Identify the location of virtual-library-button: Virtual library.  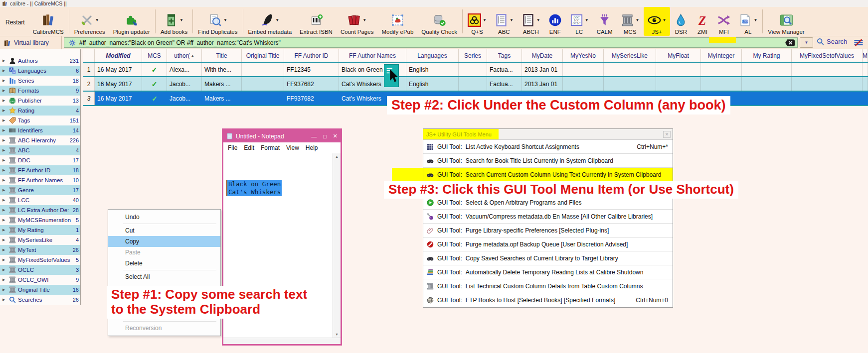
(31, 43).